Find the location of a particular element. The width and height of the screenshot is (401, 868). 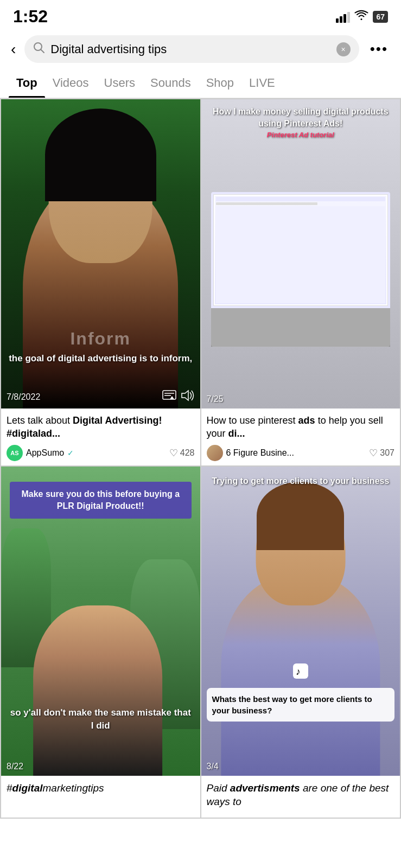

video-2-meta: 6 Figure Busine... ♡ 307 is located at coordinates (301, 453).